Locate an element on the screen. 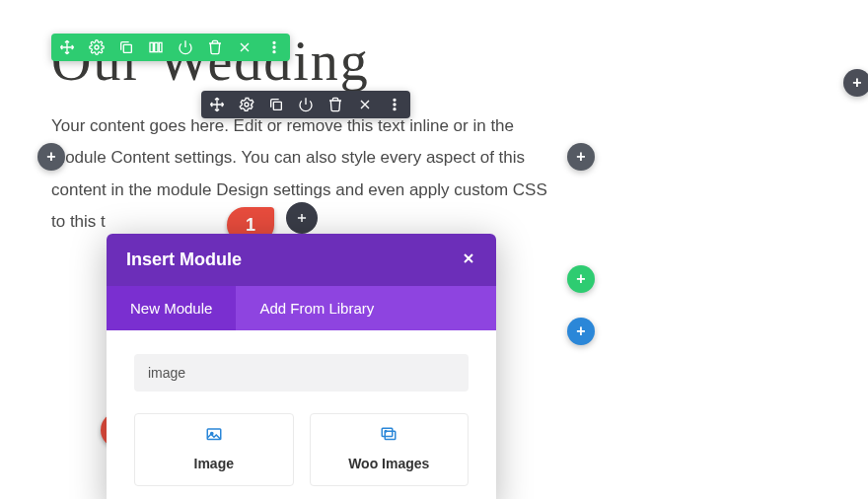  add-row-left-button: + is located at coordinates (51, 157).